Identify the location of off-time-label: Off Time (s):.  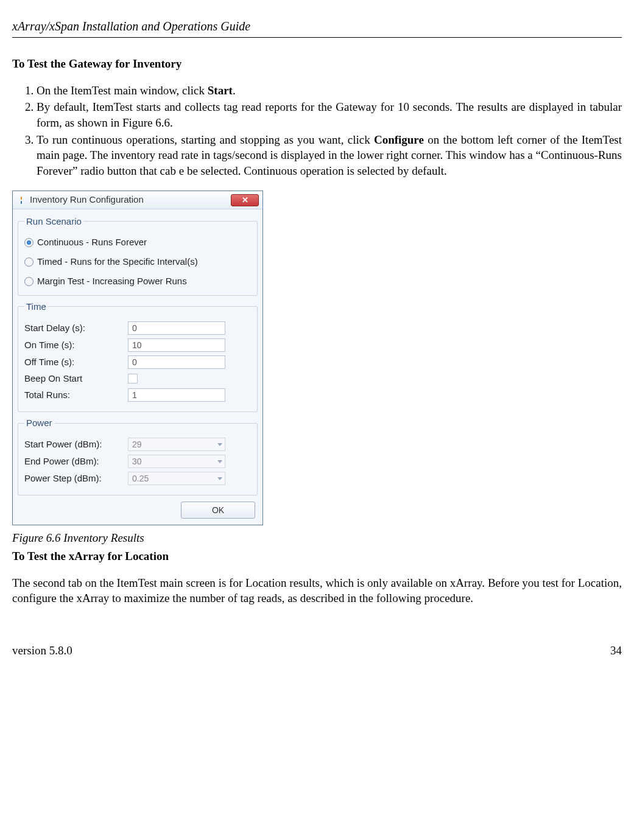
(76, 362).